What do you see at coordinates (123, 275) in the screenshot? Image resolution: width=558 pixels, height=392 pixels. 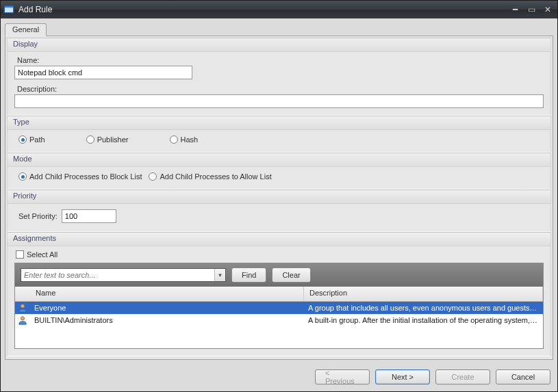 I see `search-combo: ▼` at bounding box center [123, 275].